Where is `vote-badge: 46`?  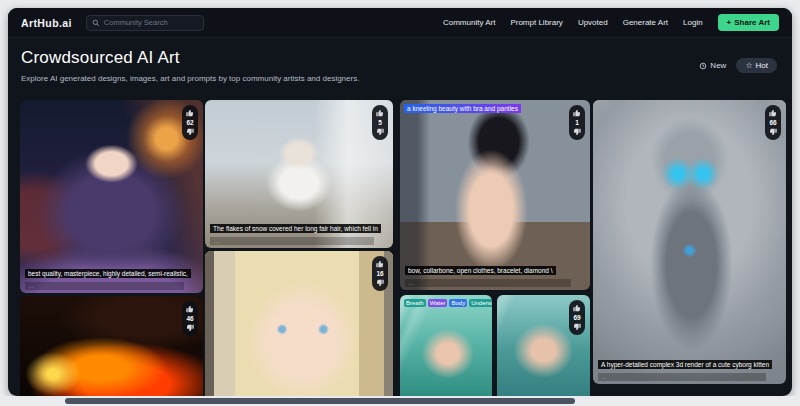 vote-badge: 46 is located at coordinates (190, 318).